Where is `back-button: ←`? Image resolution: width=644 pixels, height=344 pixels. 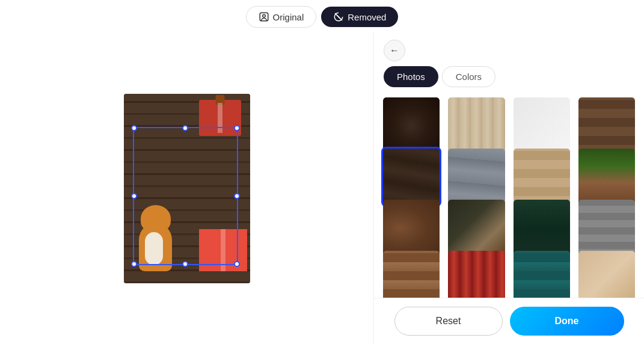 back-button: ← is located at coordinates (394, 51).